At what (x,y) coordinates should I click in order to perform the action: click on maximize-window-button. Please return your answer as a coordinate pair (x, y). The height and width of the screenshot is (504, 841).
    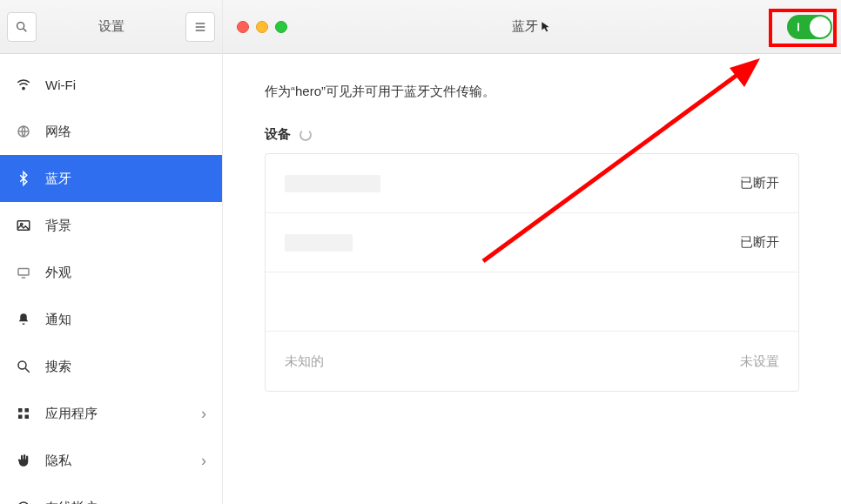
    Looking at the image, I should click on (281, 27).